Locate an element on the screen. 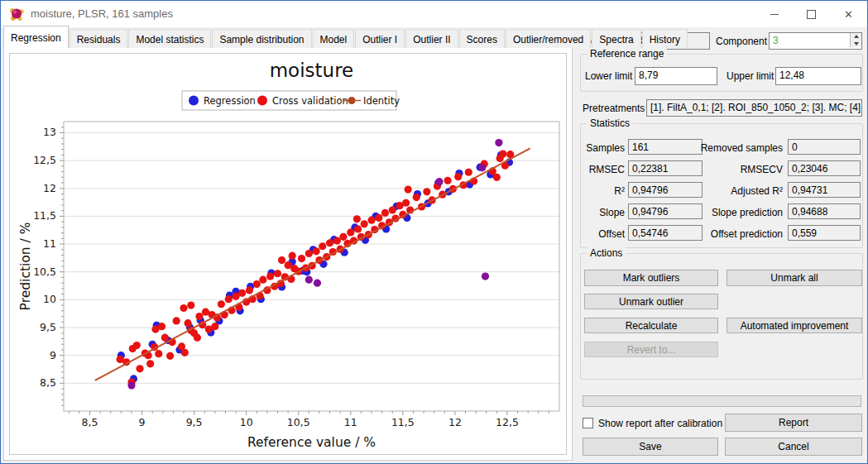  spin-up-button is located at coordinates (856, 36).